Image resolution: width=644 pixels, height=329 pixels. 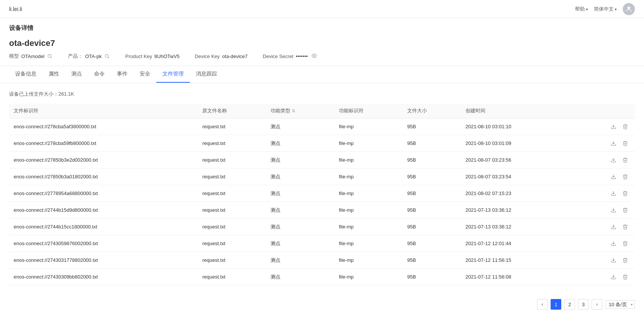 I want to click on col-fileSize: 文件大小, so click(x=432, y=111).